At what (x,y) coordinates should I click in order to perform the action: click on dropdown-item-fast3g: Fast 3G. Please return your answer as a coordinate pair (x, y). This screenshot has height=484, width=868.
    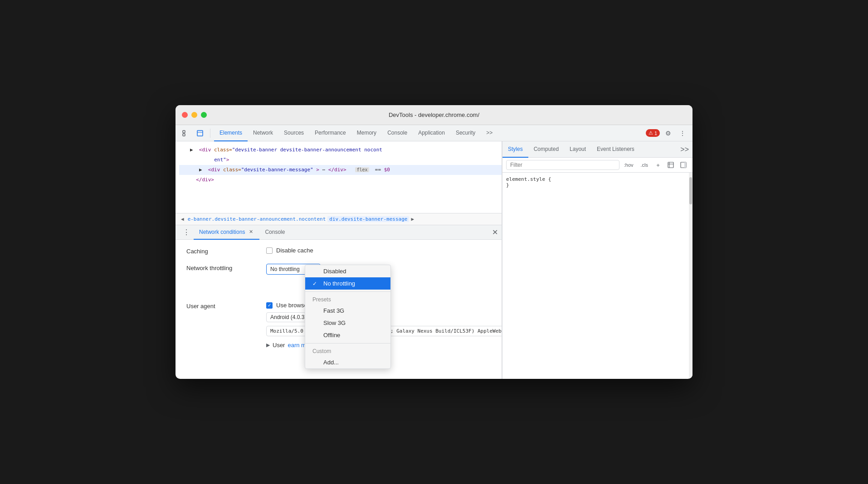
    Looking at the image, I should click on (348, 311).